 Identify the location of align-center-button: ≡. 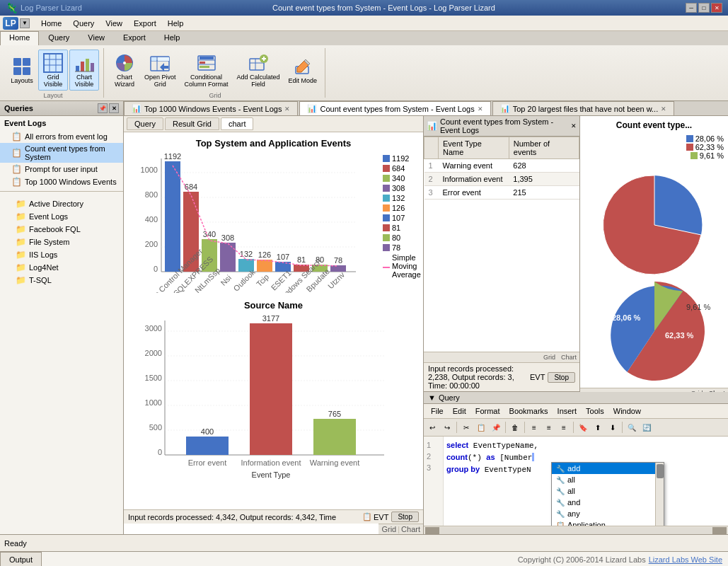
(549, 427).